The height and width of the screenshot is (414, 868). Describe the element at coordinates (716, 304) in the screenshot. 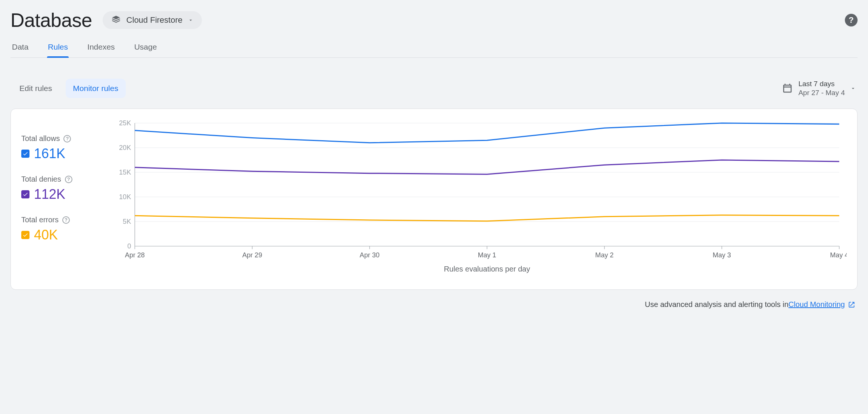

I see `footer-prefix: Use advanced analysis and alerting tools…` at that location.